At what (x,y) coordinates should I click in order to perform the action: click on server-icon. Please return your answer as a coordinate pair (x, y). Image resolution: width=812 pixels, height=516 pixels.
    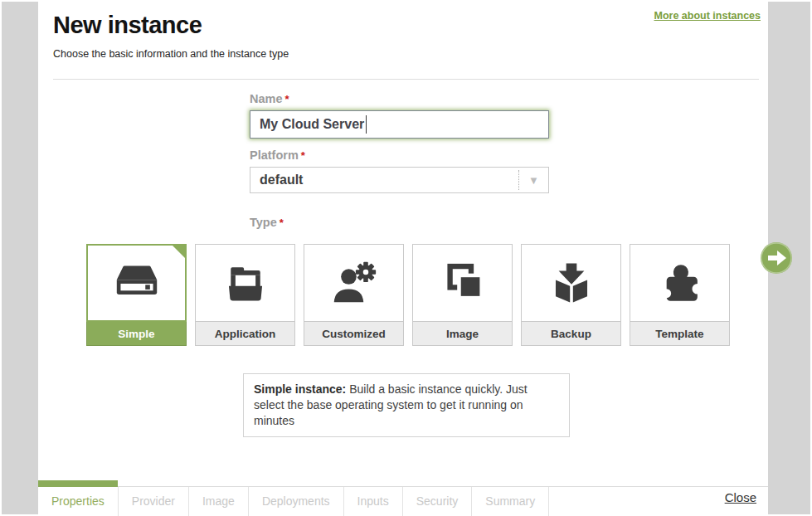
    Looking at the image, I should click on (137, 283).